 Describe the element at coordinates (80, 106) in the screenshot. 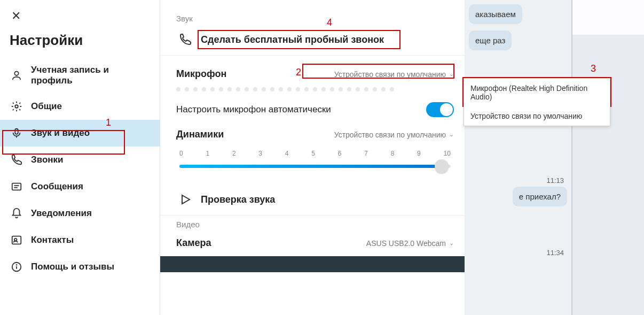

I see `sidebar-item-general: Общие` at that location.